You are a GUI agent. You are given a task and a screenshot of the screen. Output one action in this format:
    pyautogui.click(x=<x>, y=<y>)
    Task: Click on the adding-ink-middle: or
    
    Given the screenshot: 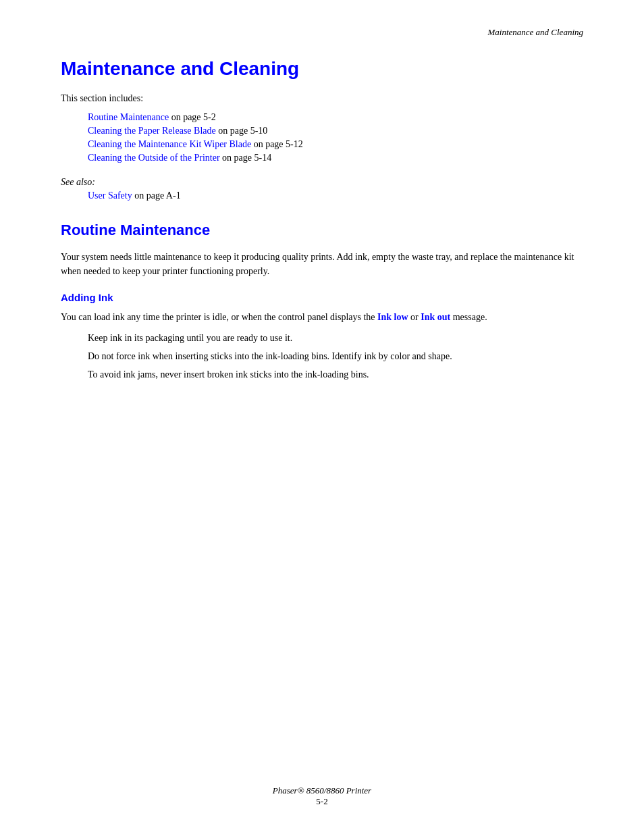 What is the action you would take?
    pyautogui.click(x=414, y=317)
    